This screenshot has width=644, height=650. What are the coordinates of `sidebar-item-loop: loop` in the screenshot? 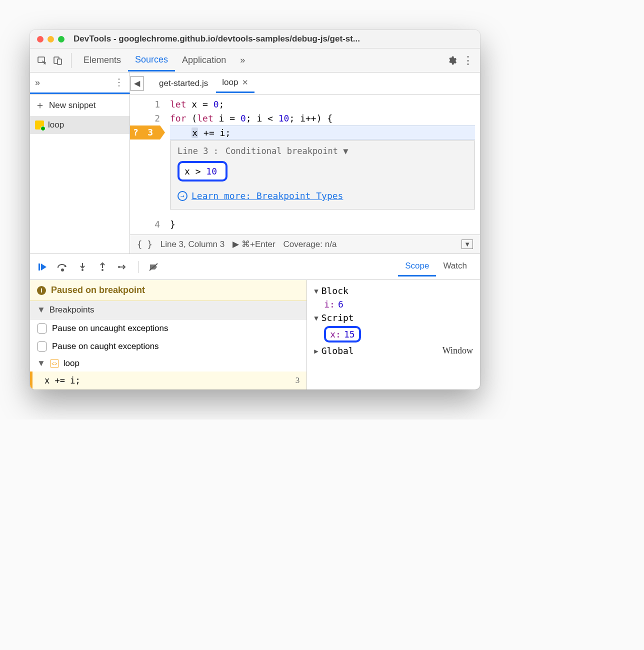 It's located at (80, 125).